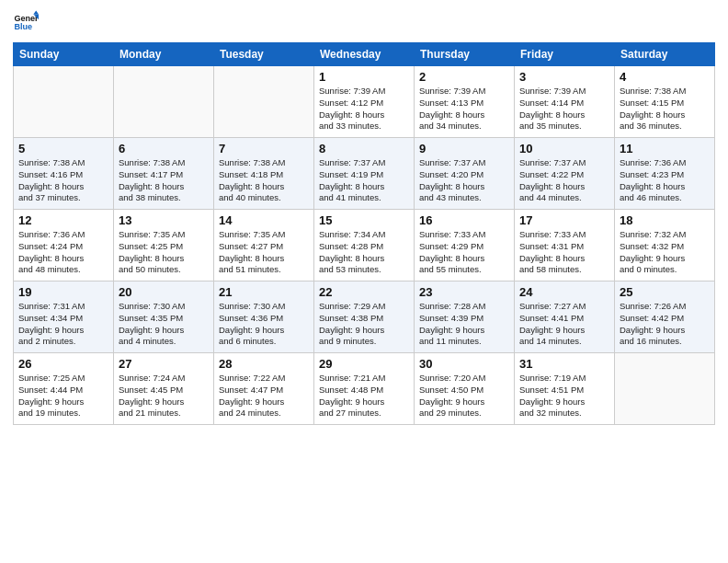  Describe the element at coordinates (364, 246) in the screenshot. I see `calendar-week-2: 12Sunrise: 7:36 AM Sunset: 4:24 PM Dayli…` at that location.